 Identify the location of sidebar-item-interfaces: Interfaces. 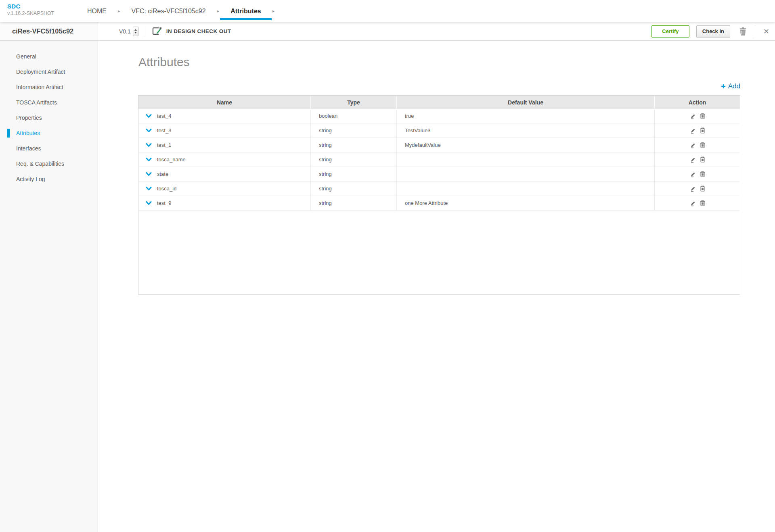
(49, 148).